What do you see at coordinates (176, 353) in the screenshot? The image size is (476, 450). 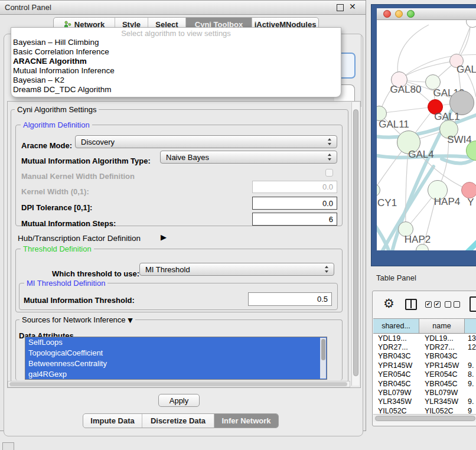 I see `data-attribute-item: TopologicalCoefficient` at bounding box center [176, 353].